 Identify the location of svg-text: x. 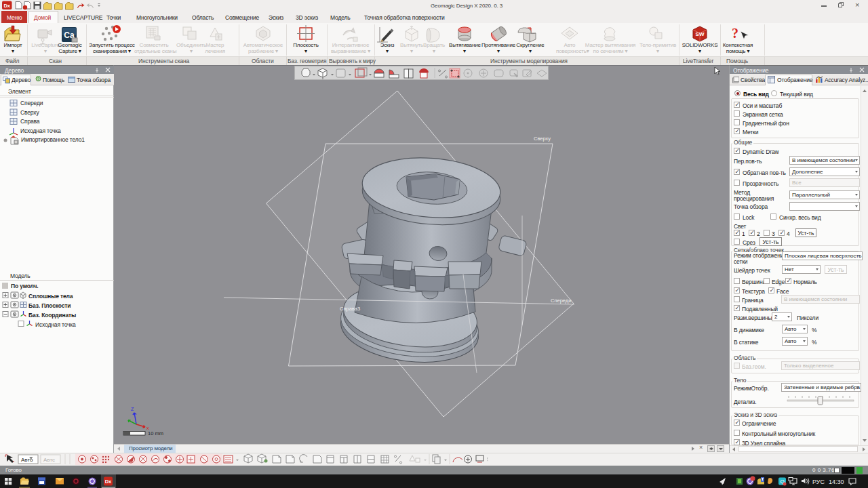
(148, 428).